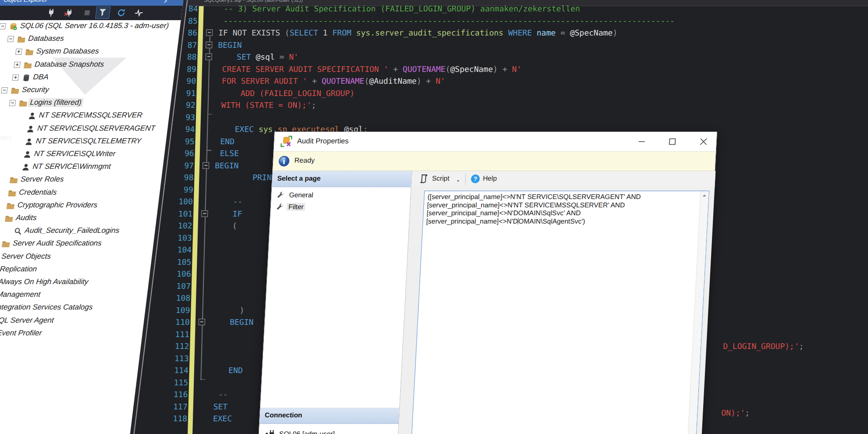 The height and width of the screenshot is (434, 868). I want to click on tree-item: NT SERVICE\SQLWriter, so click(82, 154).